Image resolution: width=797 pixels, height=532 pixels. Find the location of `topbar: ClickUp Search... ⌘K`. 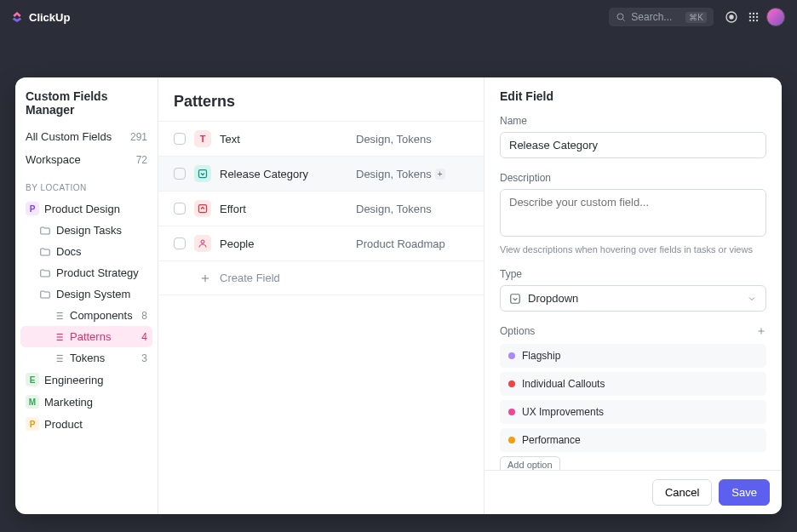

topbar: ClickUp Search... ⌘K is located at coordinates (398, 17).